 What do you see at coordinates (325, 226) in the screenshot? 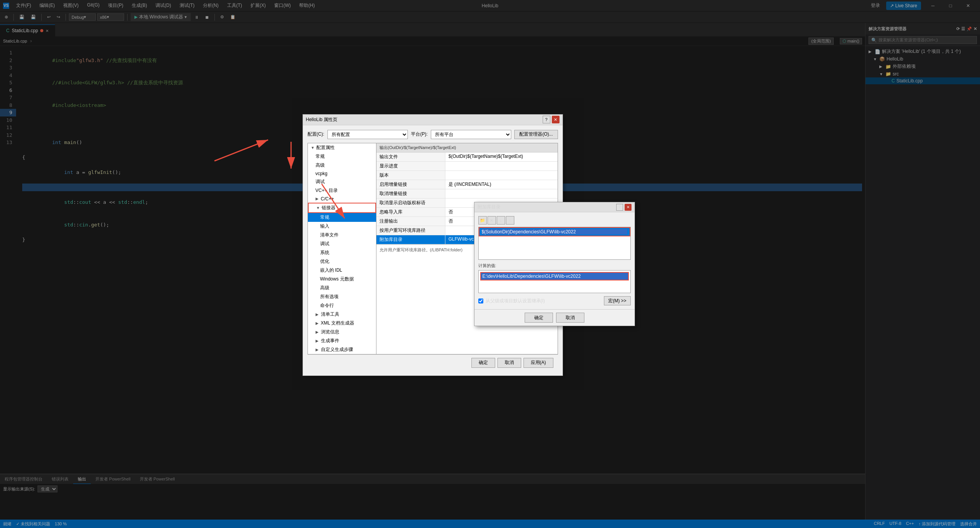
I see `linker-input-label: 输入` at bounding box center [325, 226].